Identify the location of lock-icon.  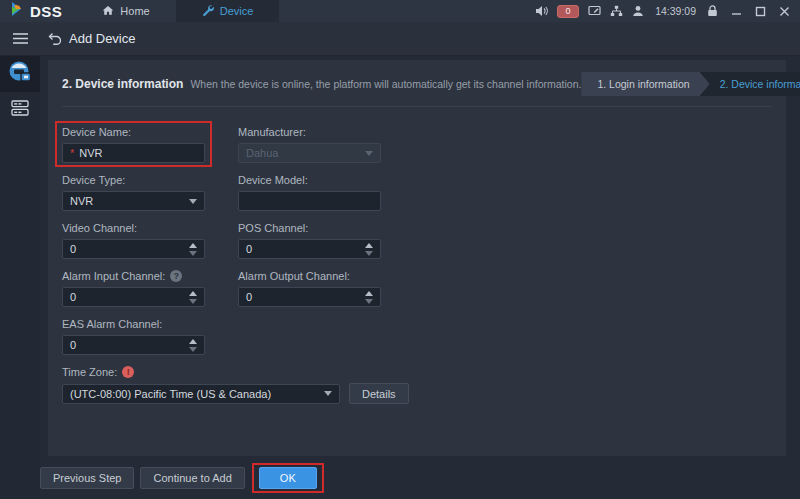
(712, 11).